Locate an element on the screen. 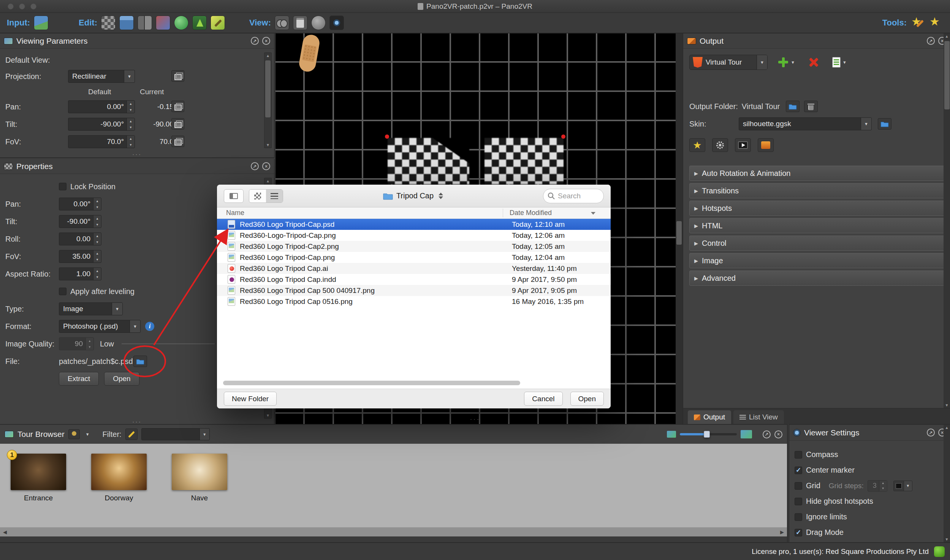 The image size is (950, 560). ignore-limits-checkbox is located at coordinates (798, 517).